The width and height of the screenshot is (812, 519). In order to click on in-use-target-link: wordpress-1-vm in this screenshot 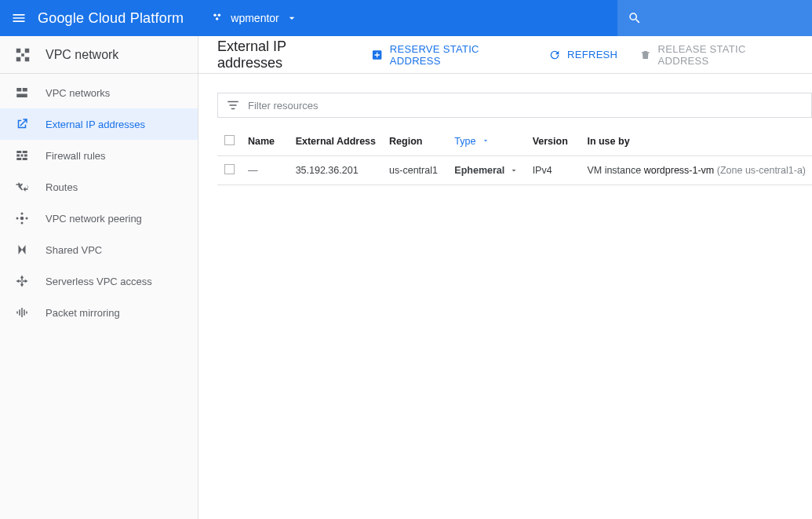, I will do `click(679, 170)`.